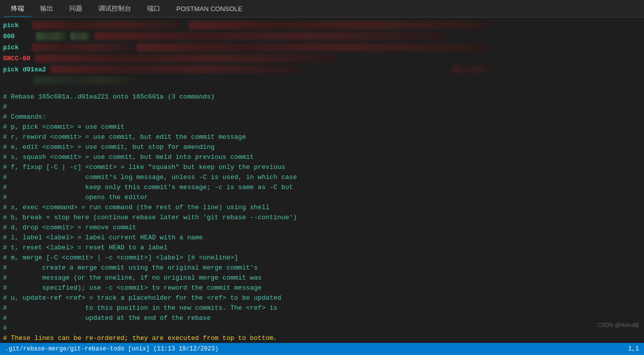 This screenshot has height=355, width=644. What do you see at coordinates (18, 9) in the screenshot?
I see `tab-terminal: 终端` at bounding box center [18, 9].